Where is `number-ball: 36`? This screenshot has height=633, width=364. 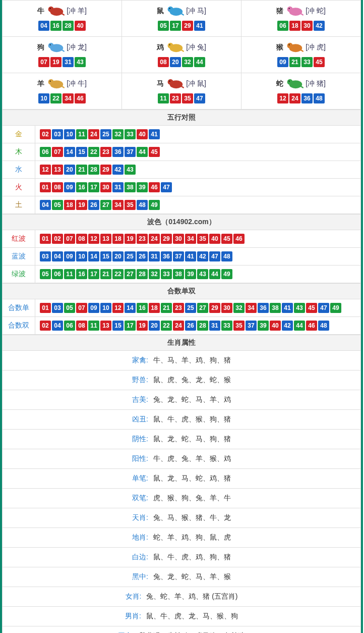
number-ball: 36 is located at coordinates (118, 152).